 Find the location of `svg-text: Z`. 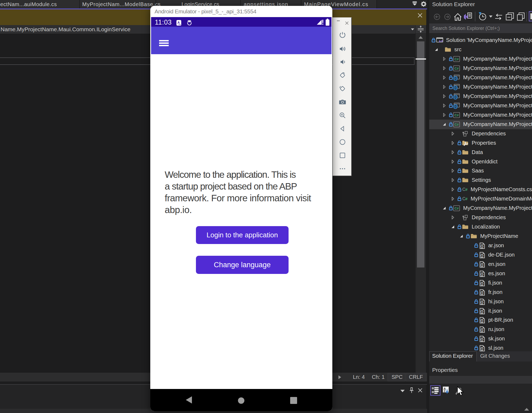

svg-text: Z is located at coordinates (445, 391).